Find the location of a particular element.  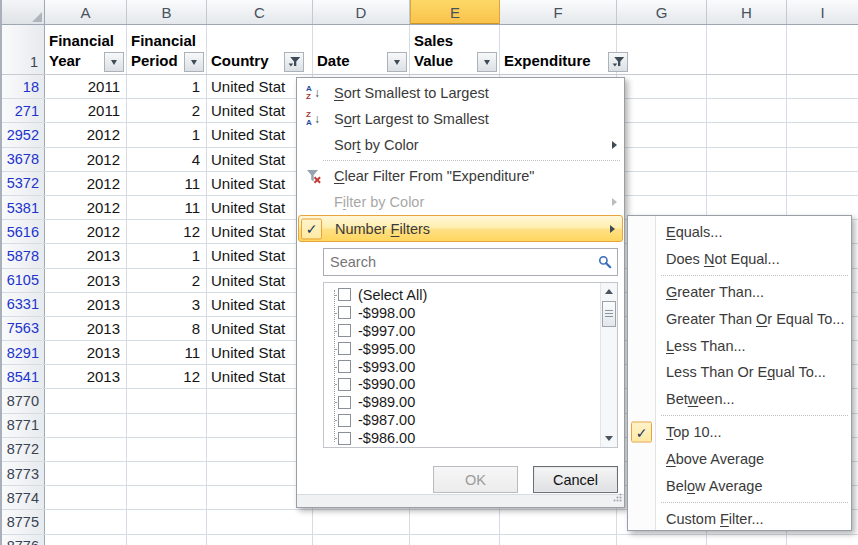

cell-period: 2 is located at coordinates (167, 110).